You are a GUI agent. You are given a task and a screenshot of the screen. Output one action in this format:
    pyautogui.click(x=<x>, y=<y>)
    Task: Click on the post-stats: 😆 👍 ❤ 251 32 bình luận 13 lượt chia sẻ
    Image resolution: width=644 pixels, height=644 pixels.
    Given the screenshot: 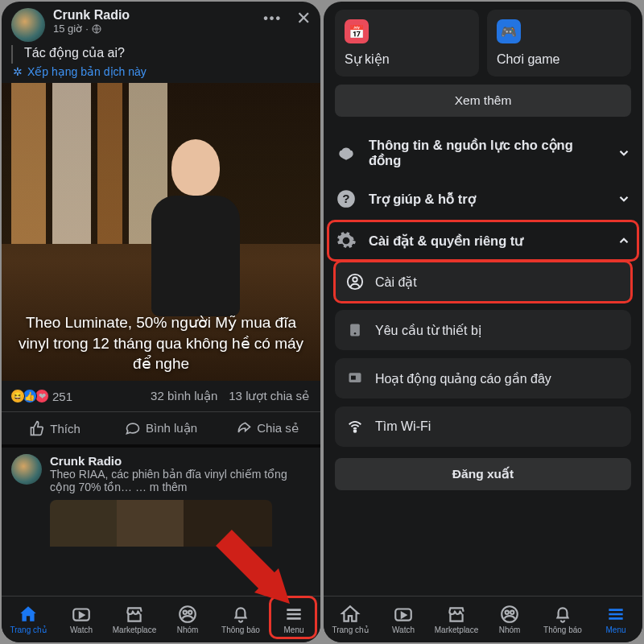 What is the action you would take?
    pyautogui.click(x=161, y=396)
    